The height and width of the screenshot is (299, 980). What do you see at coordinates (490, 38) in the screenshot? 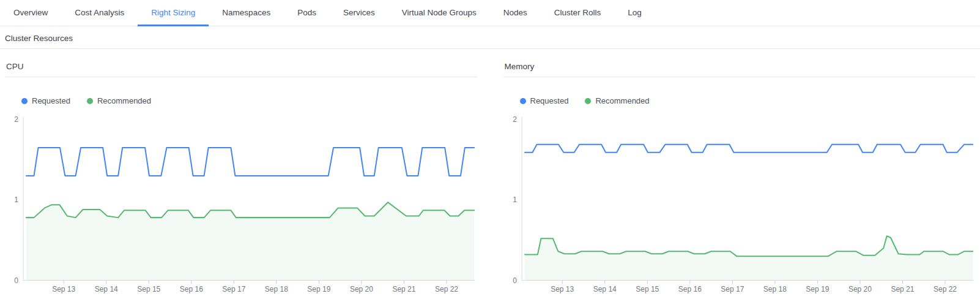
I see `section-title: Cluster Resources` at bounding box center [490, 38].